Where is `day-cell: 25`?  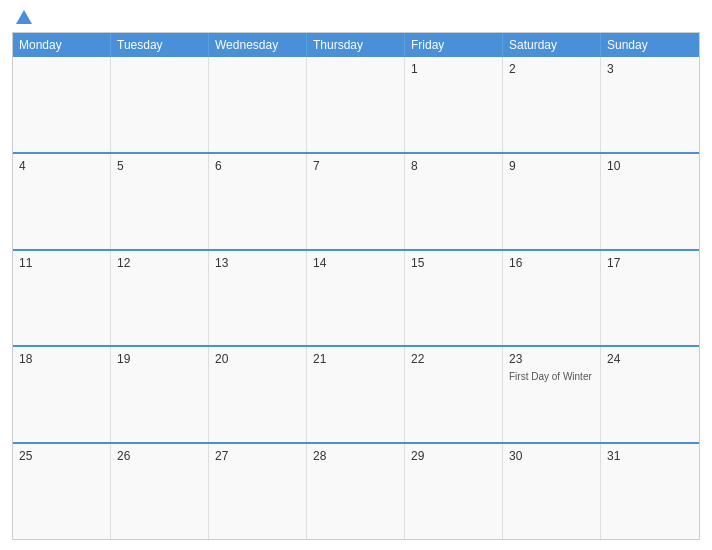 day-cell: 25 is located at coordinates (62, 492).